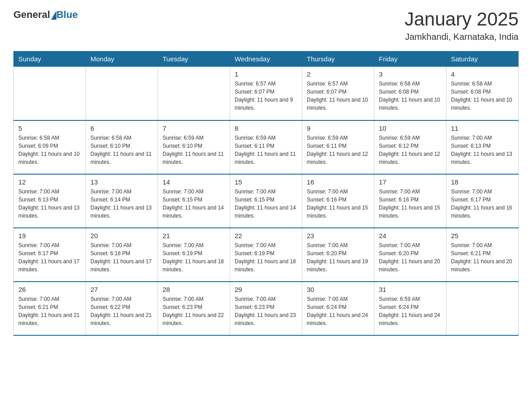 Image resolution: width=532 pixels, height=411 pixels. Describe the element at coordinates (338, 235) in the screenshot. I see `day-number: 23` at that location.